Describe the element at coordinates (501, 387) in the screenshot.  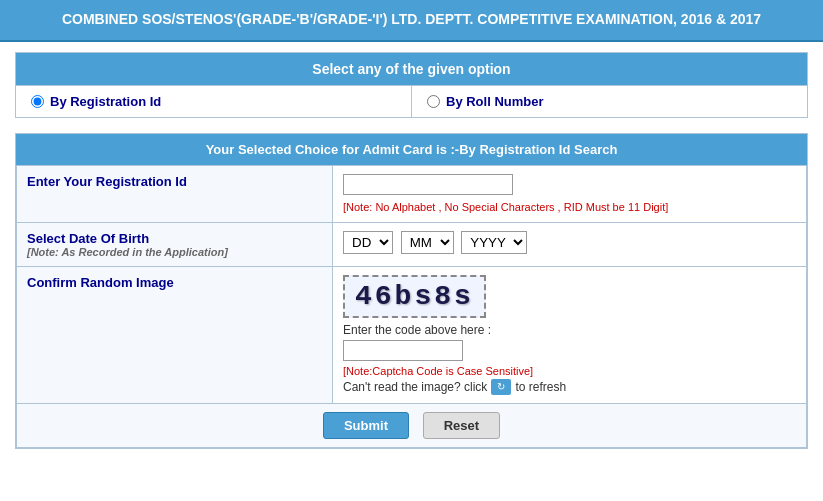
I see `refresh-icon: ↻` at that location.